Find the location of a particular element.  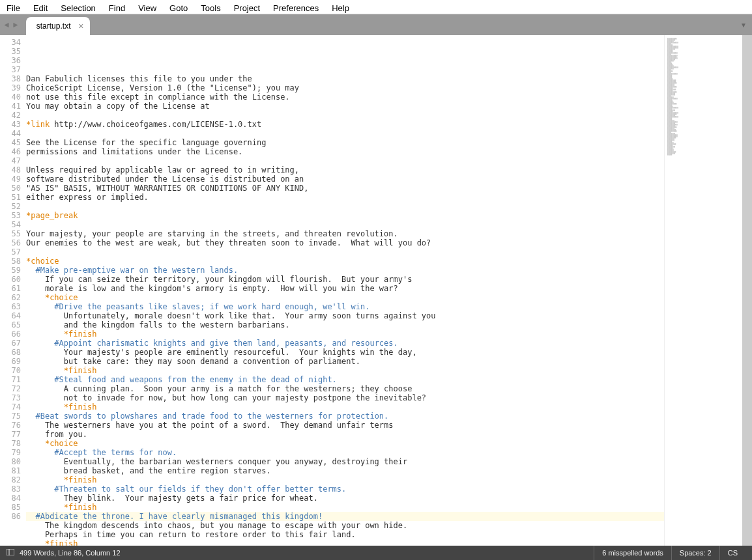

menu-file: File is located at coordinates (14, 7).